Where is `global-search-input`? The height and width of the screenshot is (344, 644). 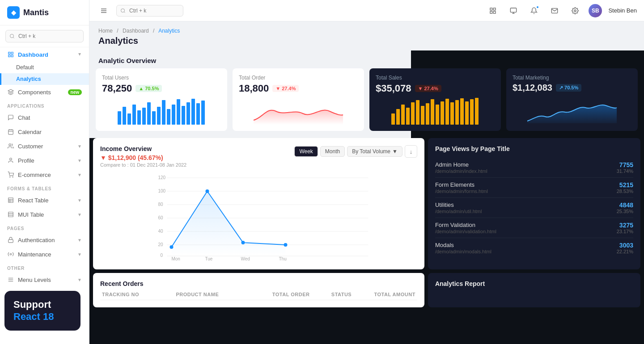 global-search-input is located at coordinates (150, 11).